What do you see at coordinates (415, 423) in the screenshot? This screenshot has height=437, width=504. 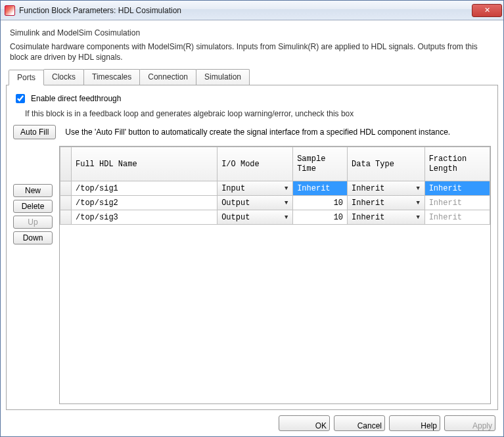 I see `help-button: Help` at bounding box center [415, 423].